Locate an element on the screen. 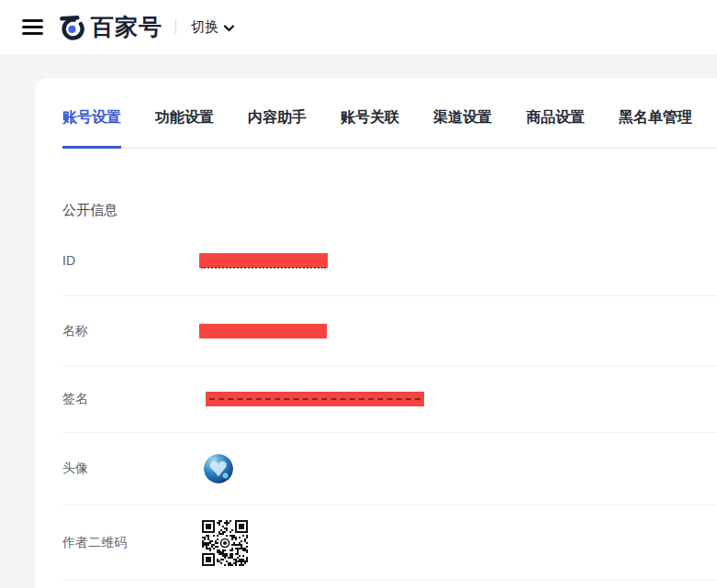 This screenshot has width=717, height=588. row-signature: 签名 is located at coordinates (389, 400).